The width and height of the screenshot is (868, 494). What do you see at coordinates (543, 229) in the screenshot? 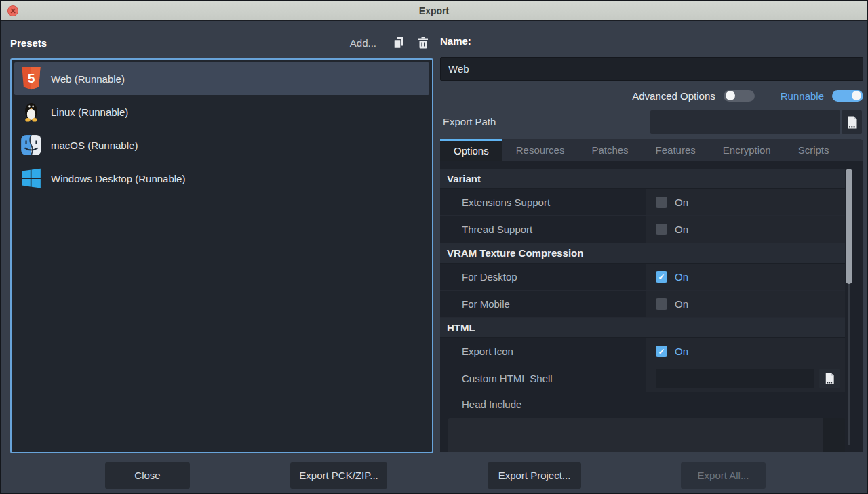
I see `property-label: Thread Support` at bounding box center [543, 229].